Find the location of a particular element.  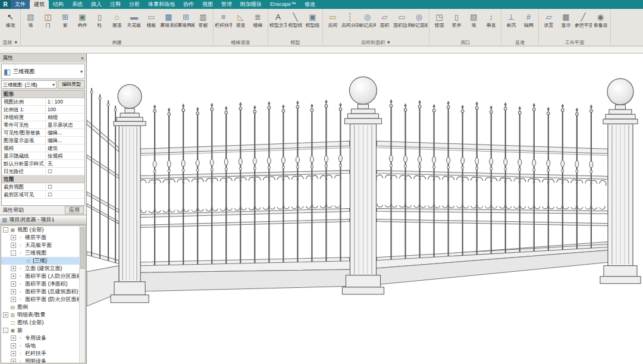

ribbon-button: ▥ 竖梃 is located at coordinates (203, 19).